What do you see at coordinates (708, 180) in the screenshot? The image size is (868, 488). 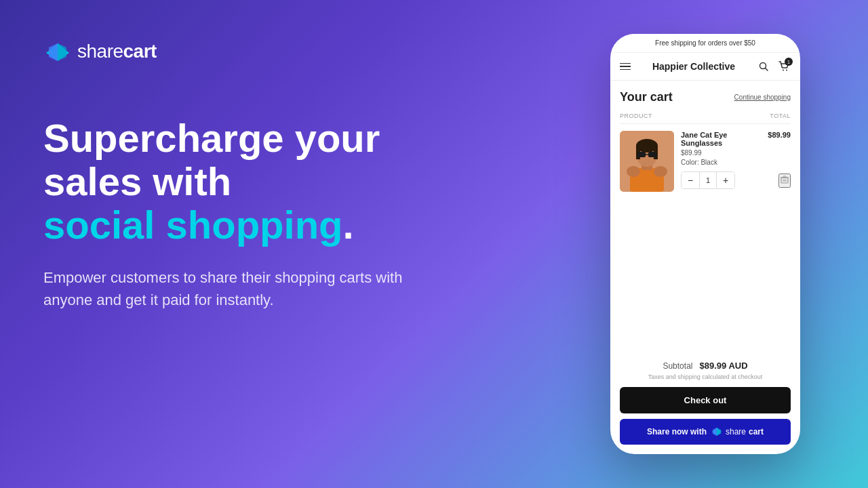 I see `quantity-value: 1` at bounding box center [708, 180].